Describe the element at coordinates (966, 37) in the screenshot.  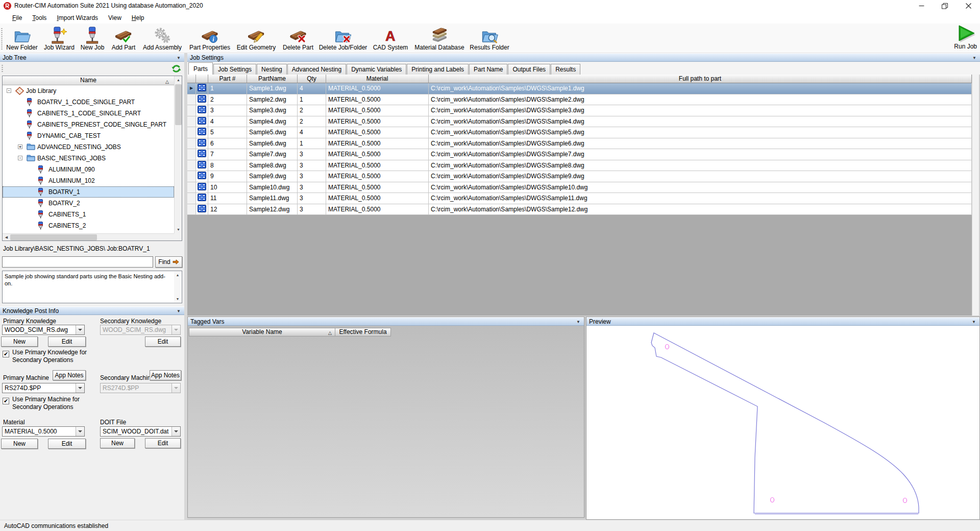
I see `toolbar-run-job: Run Job` at that location.